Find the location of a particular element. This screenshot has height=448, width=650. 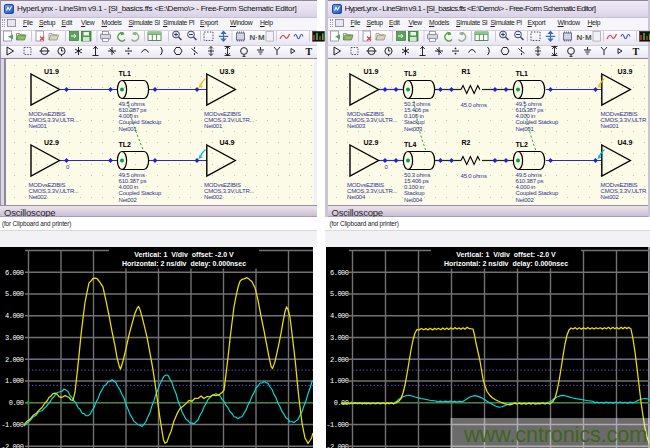

svg-text: www.cntronics.com is located at coordinates (555, 434).